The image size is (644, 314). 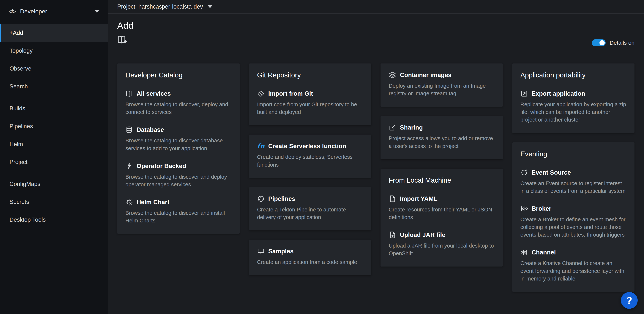 What do you see at coordinates (261, 199) in the screenshot?
I see `pipelines-icon` at bounding box center [261, 199].